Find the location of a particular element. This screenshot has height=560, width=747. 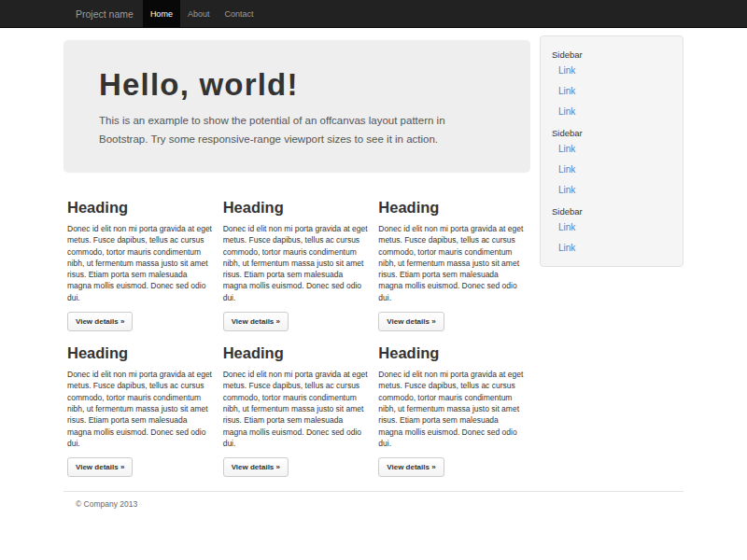

top-navbar: Project name Home About Contact is located at coordinates (374, 14).